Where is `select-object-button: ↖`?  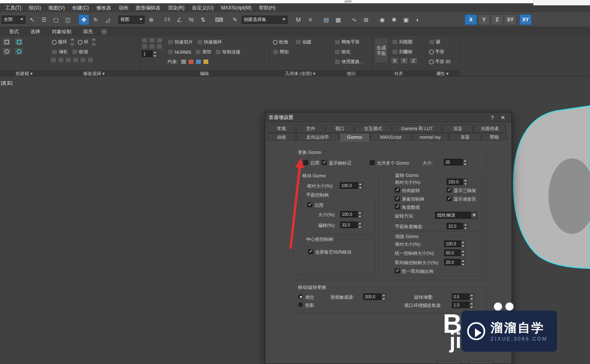 select-object-button: ↖ is located at coordinates (32, 20).